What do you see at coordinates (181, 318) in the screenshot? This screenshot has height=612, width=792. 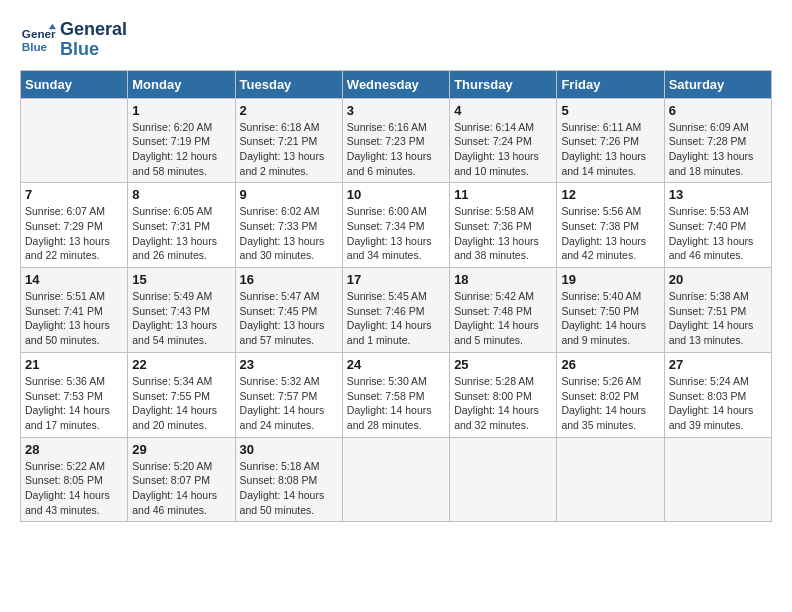 I see `day-detail: Sunrise: 5:49 AM Sunset: 7:43 PM Dayligh…` at bounding box center [181, 318].